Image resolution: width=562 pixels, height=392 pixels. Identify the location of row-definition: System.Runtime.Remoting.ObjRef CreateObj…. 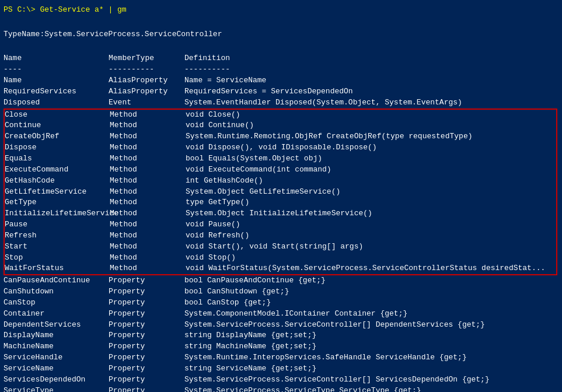
(371, 136).